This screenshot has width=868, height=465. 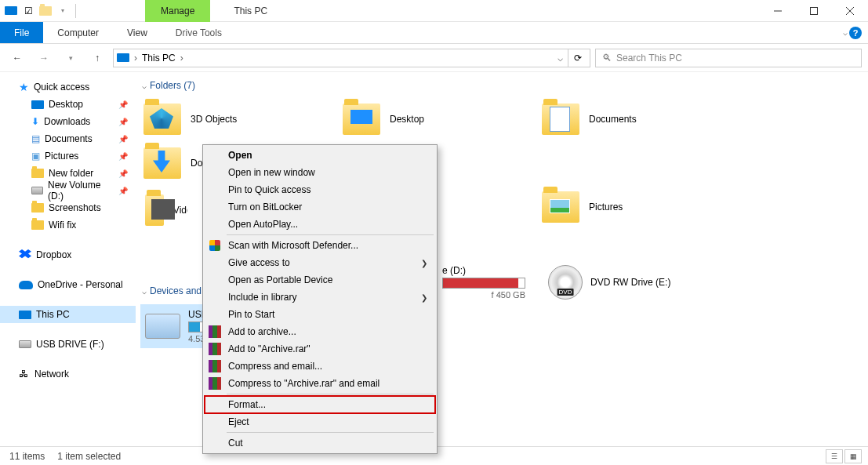 What do you see at coordinates (320, 224) in the screenshot?
I see `context-menu-item: Open AutoPlay...` at bounding box center [320, 224].